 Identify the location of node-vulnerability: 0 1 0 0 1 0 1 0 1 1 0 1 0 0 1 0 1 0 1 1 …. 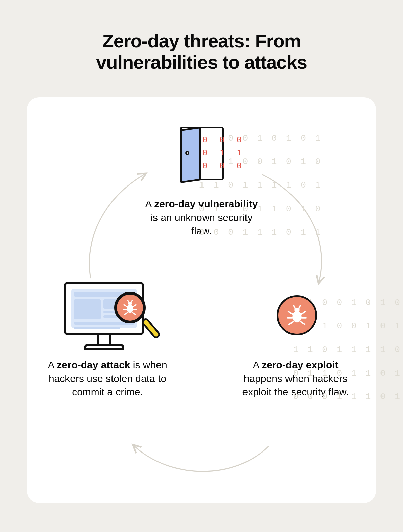
(202, 178).